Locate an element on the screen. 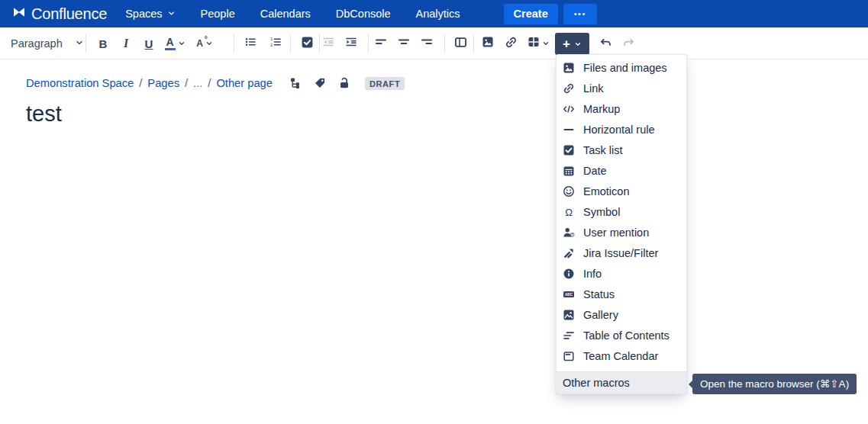 The image size is (868, 424). task-list-button is located at coordinates (307, 43).